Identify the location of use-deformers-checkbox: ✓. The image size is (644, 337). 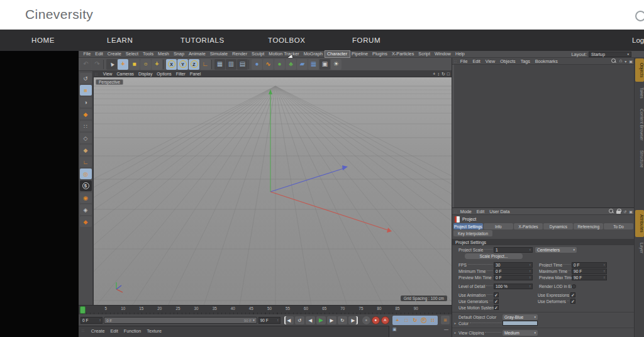
(573, 301).